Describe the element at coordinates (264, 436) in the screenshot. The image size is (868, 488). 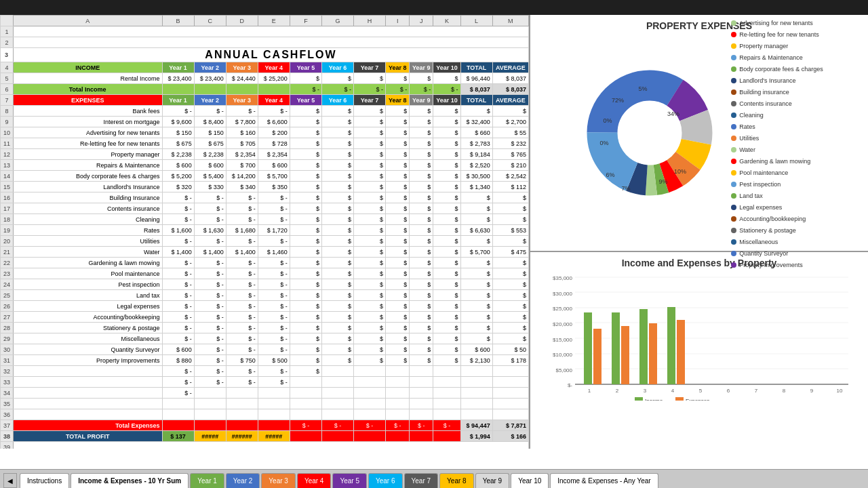
I see `total-profit-row: 38 TOTAL PROFIT $ 137 ##### ###### #####…` at that location.